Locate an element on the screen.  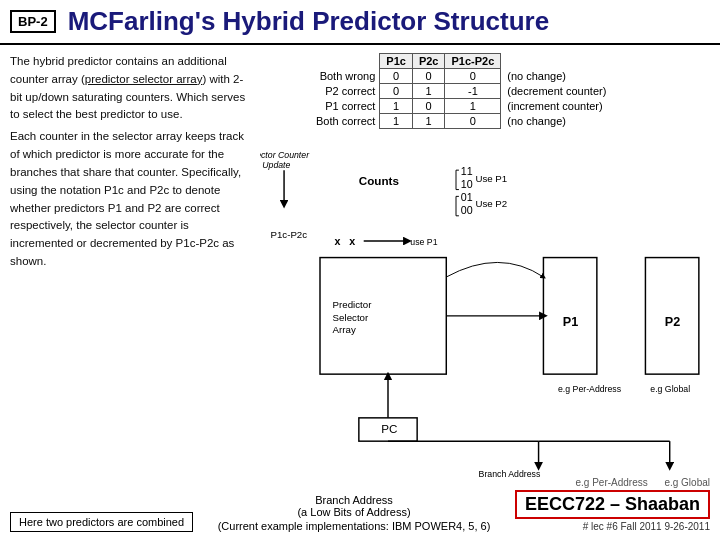
global-label: e.g Global is located at coordinates (670, 389).